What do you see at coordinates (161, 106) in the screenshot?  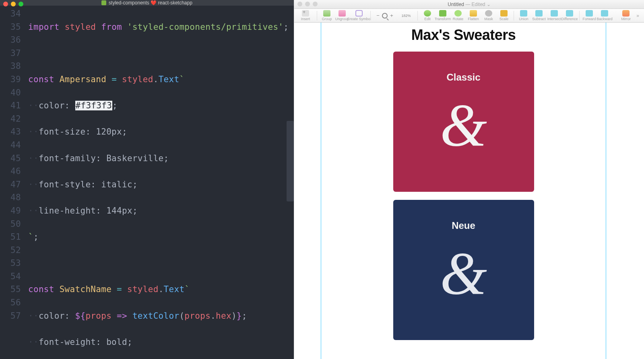 I see `code-line: ··color: #f3f3f3;` at bounding box center [161, 106].